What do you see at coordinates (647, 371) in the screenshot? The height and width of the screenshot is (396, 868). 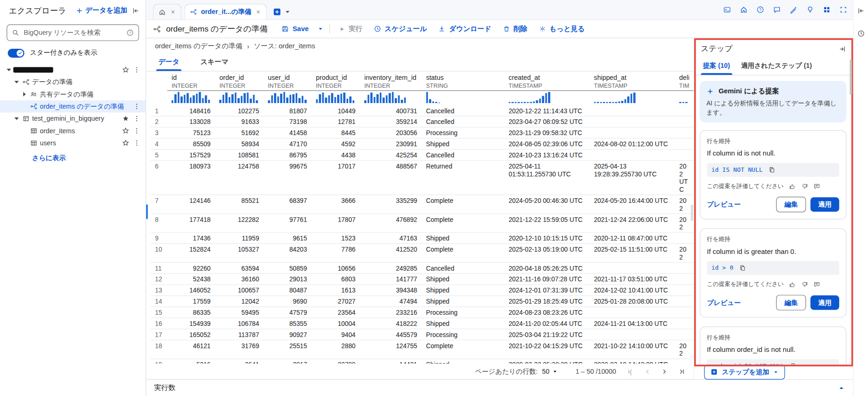 I see `prev-page-icon` at bounding box center [647, 371].